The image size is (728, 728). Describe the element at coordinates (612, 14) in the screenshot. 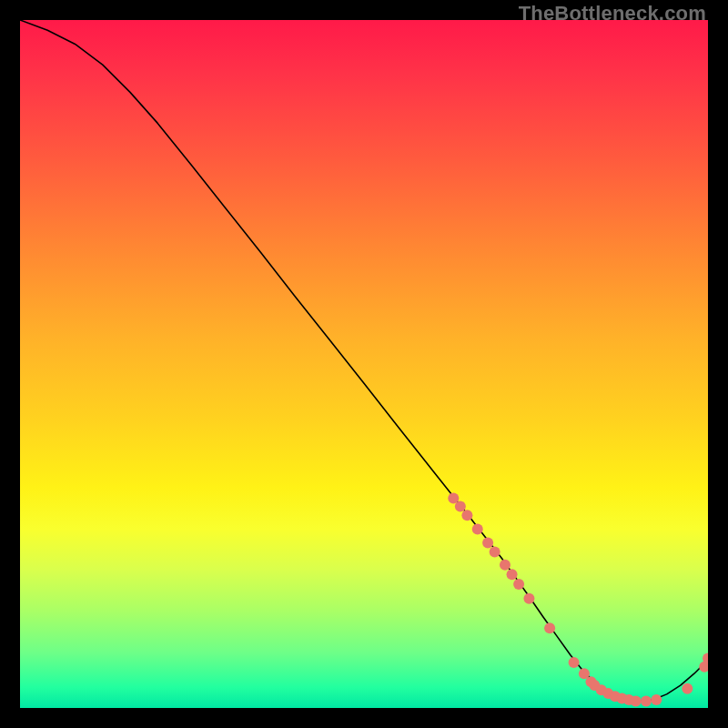

I see `watermark-text: TheBottleneck.com` at that location.